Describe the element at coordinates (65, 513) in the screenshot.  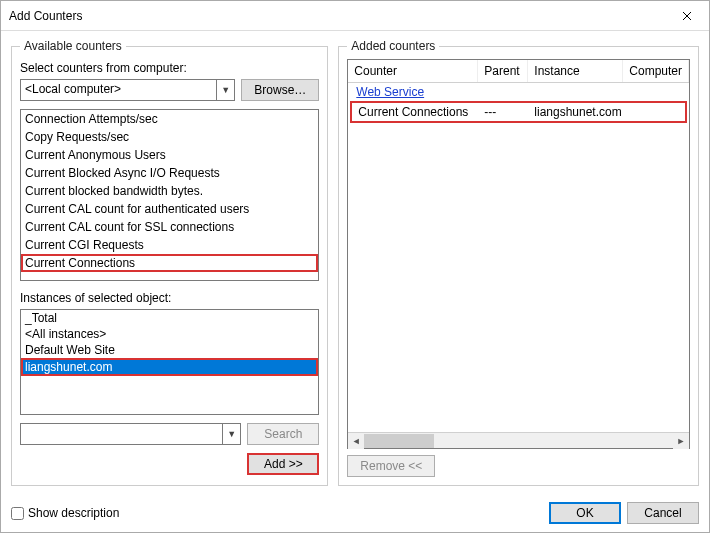
I see `show-description-checkbox: Show description` at that location.